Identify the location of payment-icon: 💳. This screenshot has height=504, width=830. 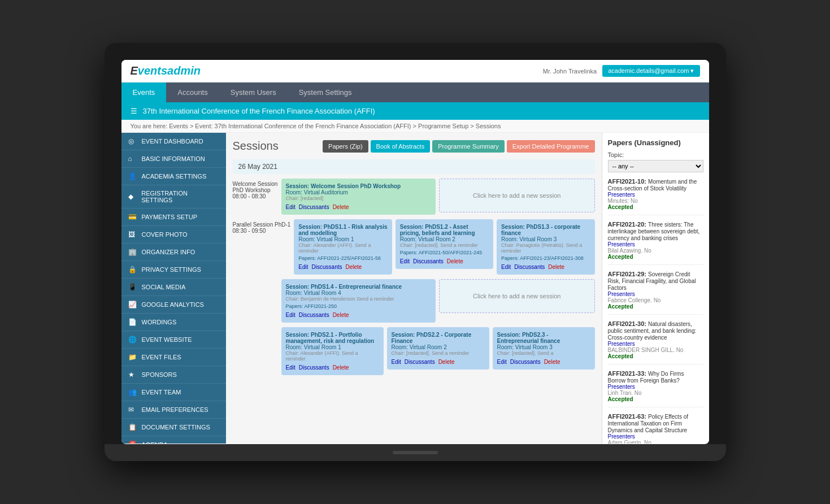
(133, 217).